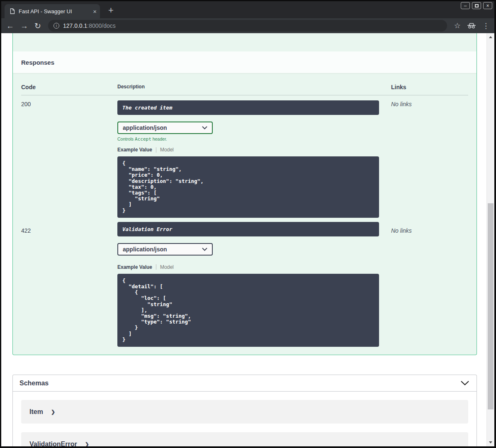 The height and width of the screenshot is (448, 496). Describe the element at coordinates (167, 150) in the screenshot. I see `tab-model-200: Model` at that location.